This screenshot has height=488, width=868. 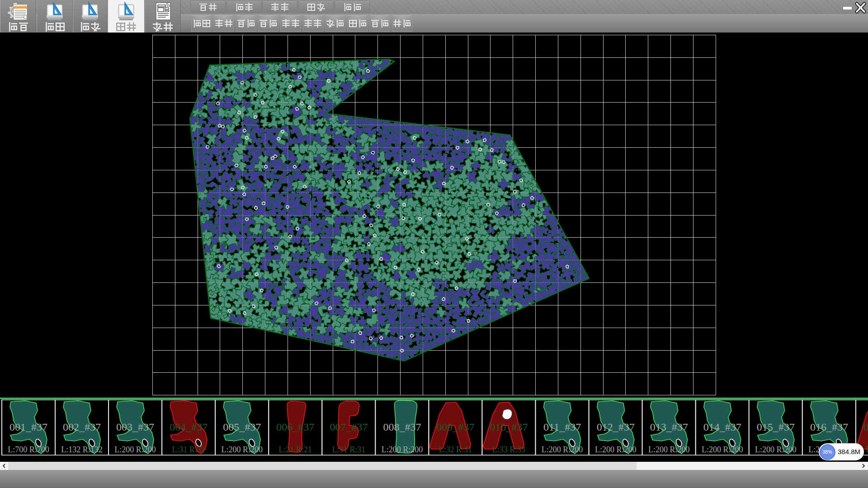 I want to click on svg-text: 010_#37, so click(x=509, y=427).